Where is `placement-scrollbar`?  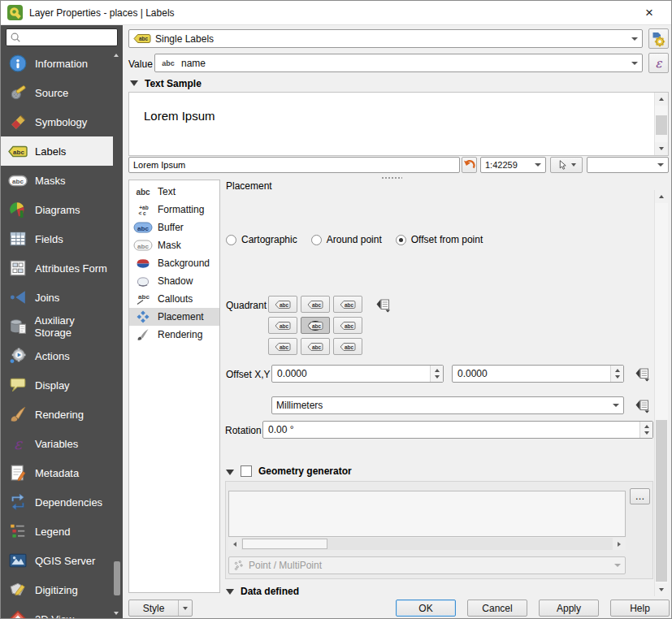
placement-scrollbar is located at coordinates (661, 393).